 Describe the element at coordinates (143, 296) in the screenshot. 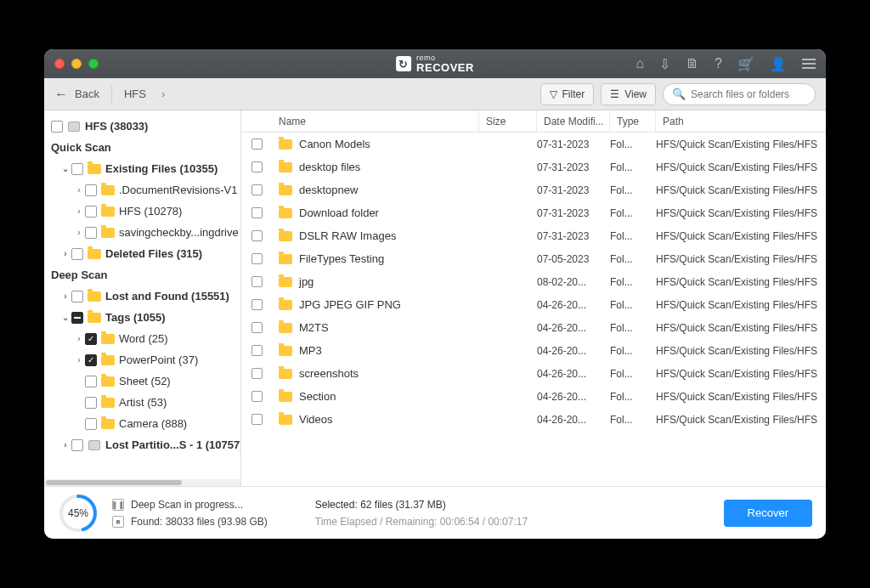

I see `tree-lost-found: › Lost and Found (15551)` at that location.